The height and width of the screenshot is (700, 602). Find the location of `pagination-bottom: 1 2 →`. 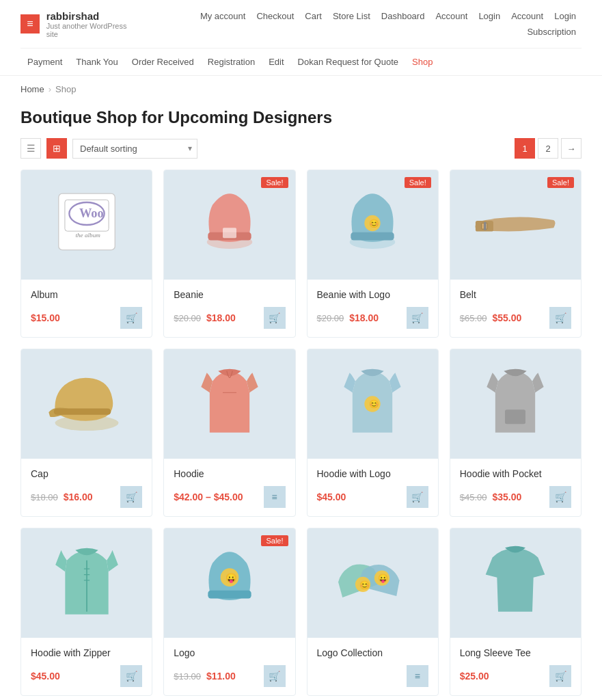

pagination-bottom: 1 2 → is located at coordinates (301, 698).